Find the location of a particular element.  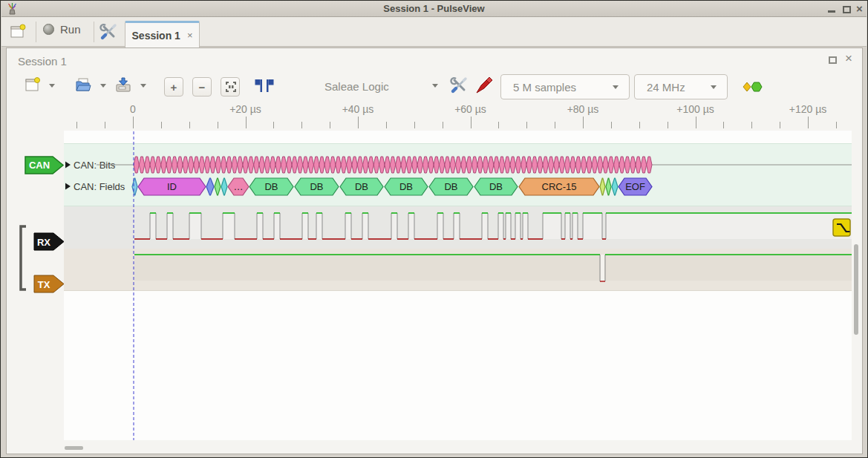

minimize-icon is located at coordinates (832, 12).